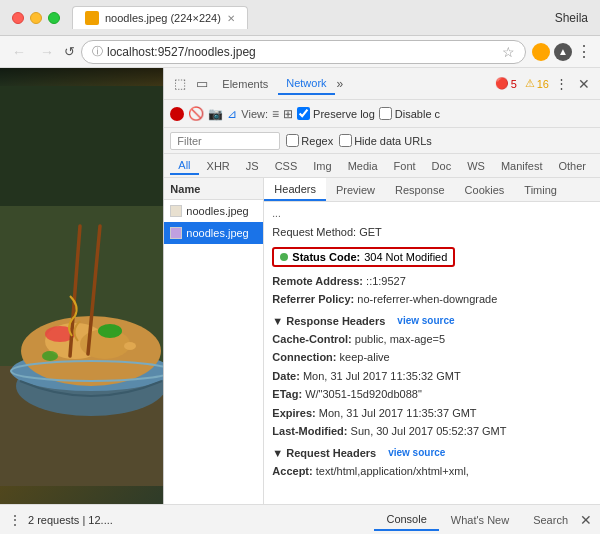  Describe the element at coordinates (180, 84) in the screenshot. I see `inspect-icon: ⬚` at that location.